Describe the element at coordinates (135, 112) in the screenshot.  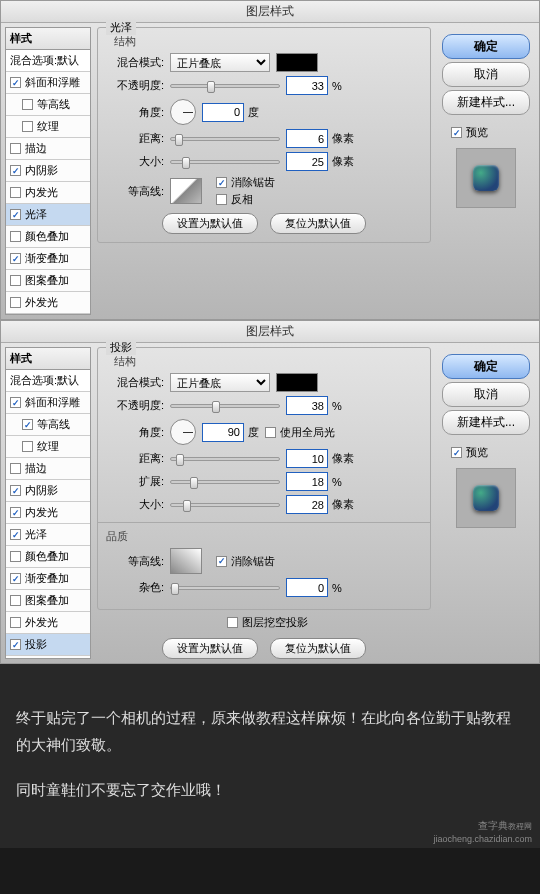
I see `angle-label: 角度:` at that location.